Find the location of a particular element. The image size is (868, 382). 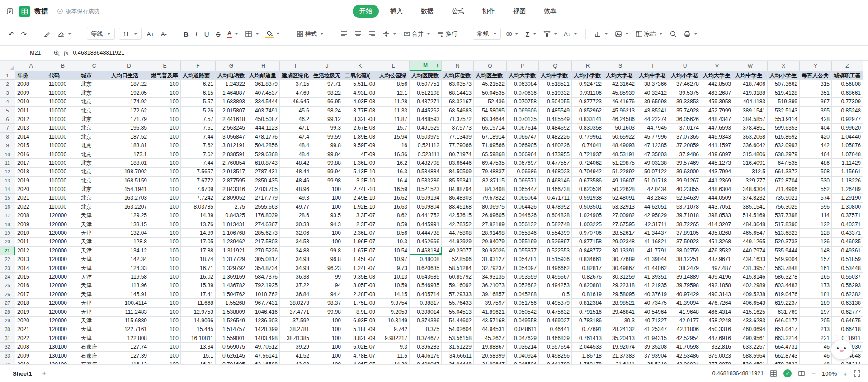

cell-O18: 27.82189 is located at coordinates (490, 225).